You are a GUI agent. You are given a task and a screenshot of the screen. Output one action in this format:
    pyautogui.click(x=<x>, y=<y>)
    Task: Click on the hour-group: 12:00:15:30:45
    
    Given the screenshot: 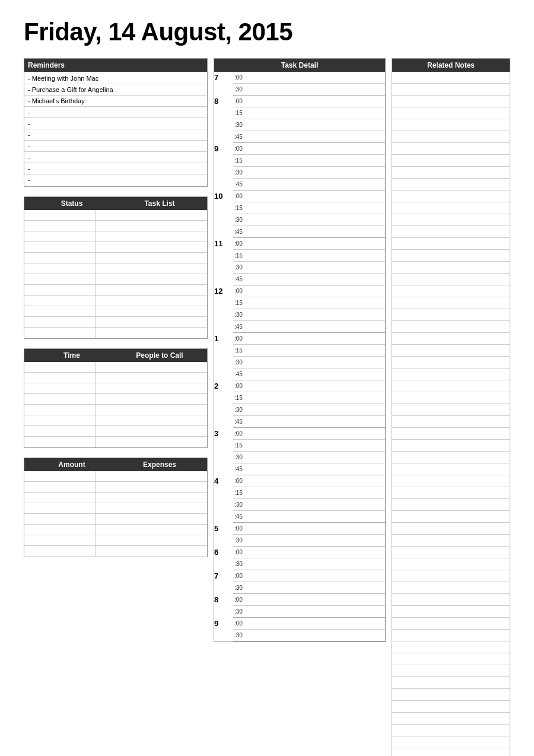 What is the action you would take?
    pyautogui.click(x=300, y=309)
    